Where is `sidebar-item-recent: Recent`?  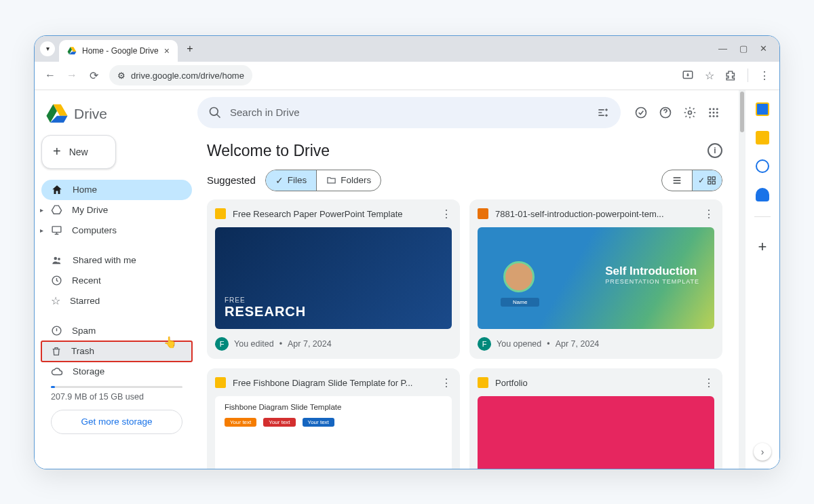 sidebar-item-recent: Recent is located at coordinates (117, 281).